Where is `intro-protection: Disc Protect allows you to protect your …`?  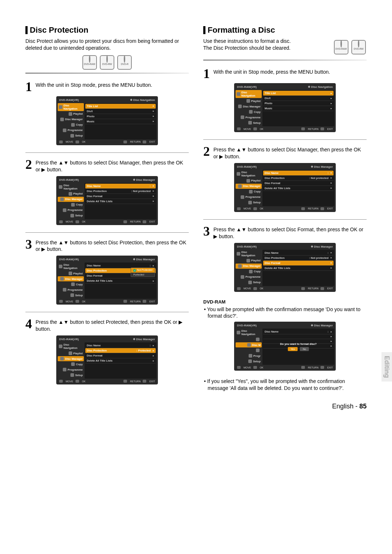
intro-protection: Disc Protect allows you to protect your … is located at coordinates (107, 45).